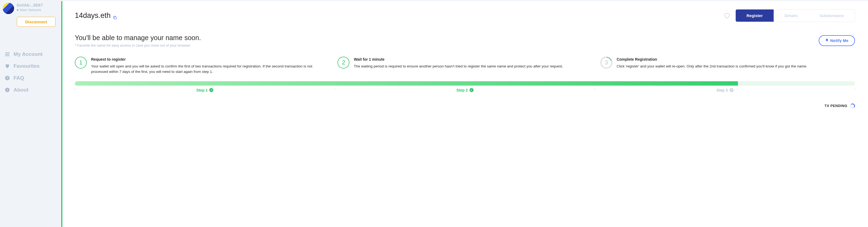 The width and height of the screenshot is (868, 227). Describe the element at coordinates (210, 69) in the screenshot. I see `step-description: Your wallet will open and you will be as…` at that location.